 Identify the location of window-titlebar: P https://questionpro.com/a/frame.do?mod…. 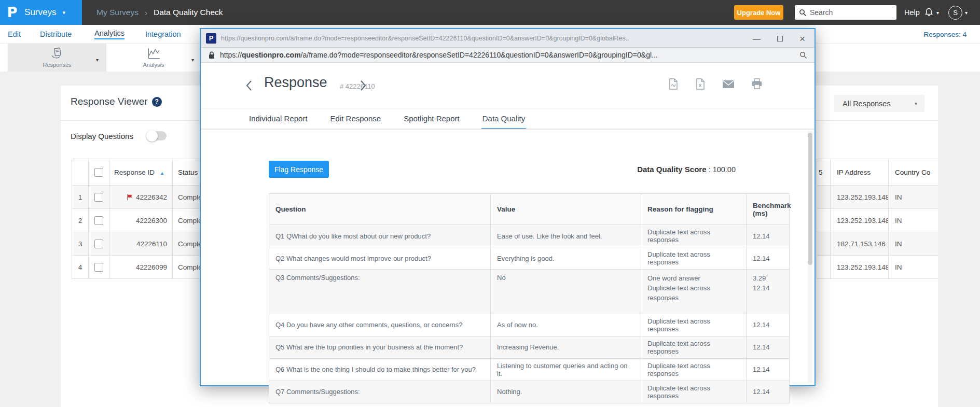
(507, 38).